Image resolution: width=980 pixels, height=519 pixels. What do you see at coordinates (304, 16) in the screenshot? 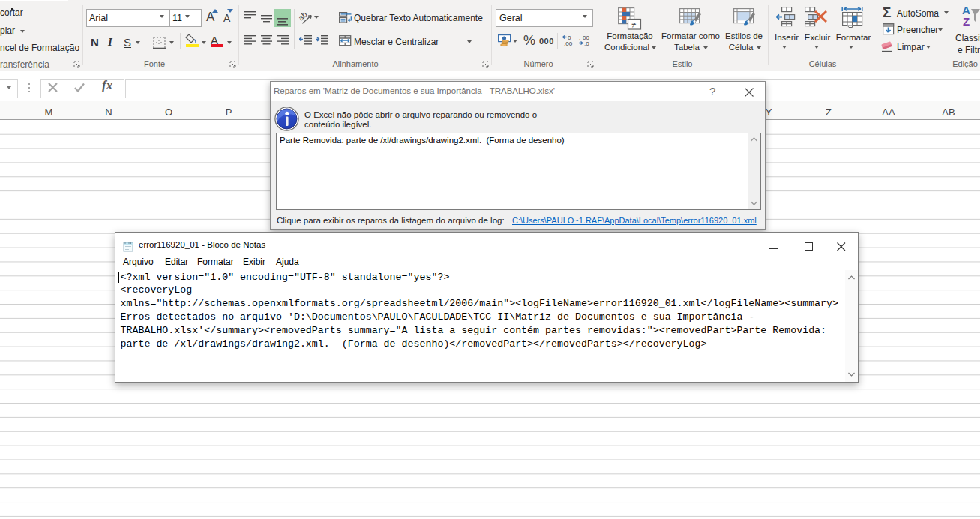
I see `svg-text: ab` at bounding box center [304, 16].